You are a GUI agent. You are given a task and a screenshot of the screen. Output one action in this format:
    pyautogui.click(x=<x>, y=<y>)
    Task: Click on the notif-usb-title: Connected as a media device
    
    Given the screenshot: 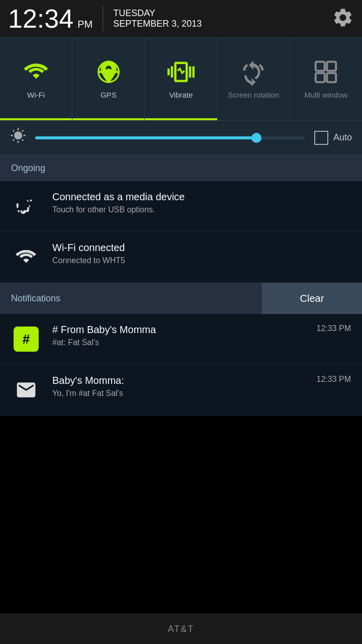 What is the action you would take?
    pyautogui.click(x=202, y=197)
    